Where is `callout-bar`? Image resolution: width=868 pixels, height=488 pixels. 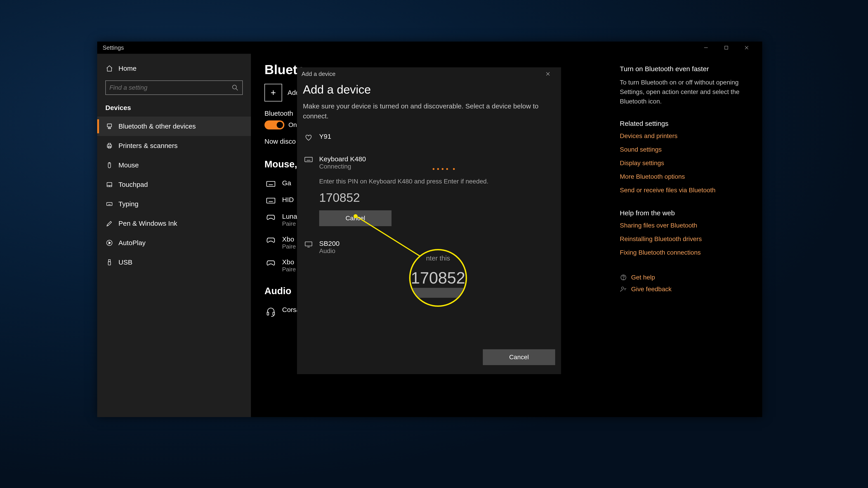
callout-bar is located at coordinates (438, 293).